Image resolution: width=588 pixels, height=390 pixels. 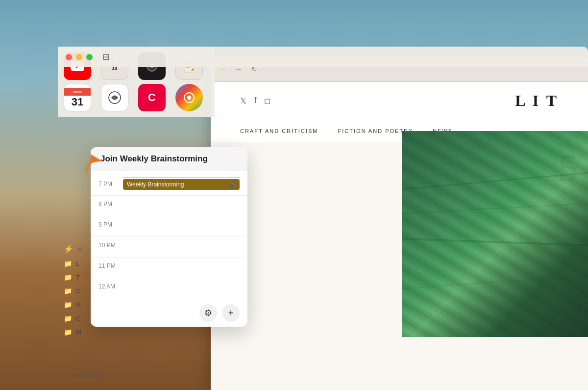 What do you see at coordinates (77, 98) in the screenshot?
I see `app-icon-calendar: Now 31 Now` at bounding box center [77, 98].